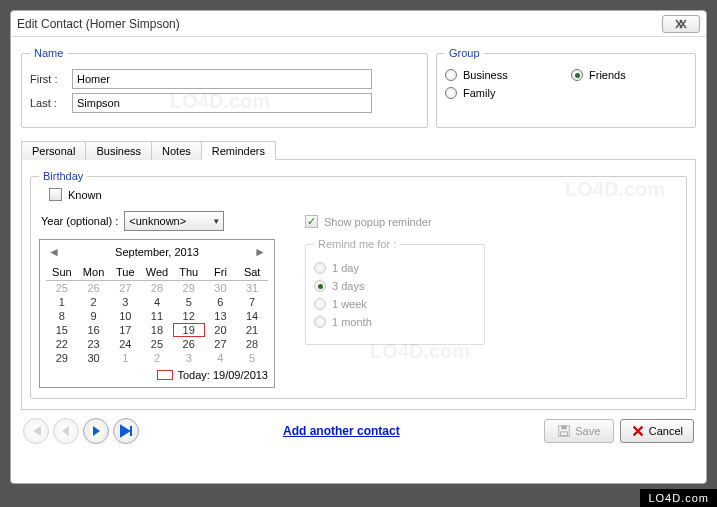  Describe the element at coordinates (36, 431) in the screenshot. I see `first-record-button` at that location.